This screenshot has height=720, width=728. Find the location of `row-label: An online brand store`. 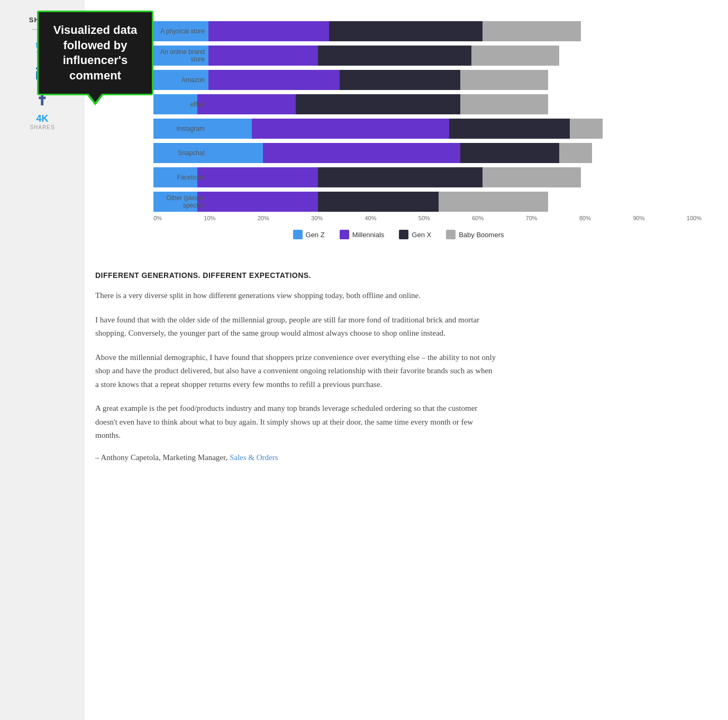

row-label: An online brand store is located at coordinates (181, 56).